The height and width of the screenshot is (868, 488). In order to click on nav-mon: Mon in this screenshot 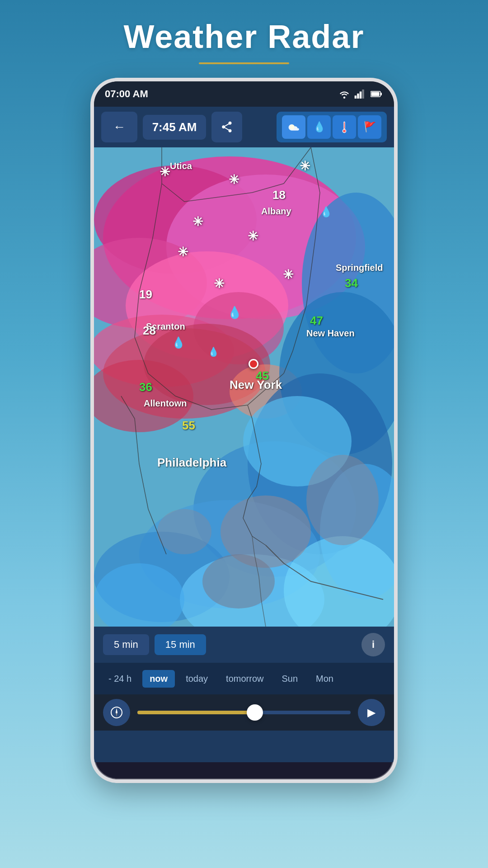, I will do `click(324, 679)`.